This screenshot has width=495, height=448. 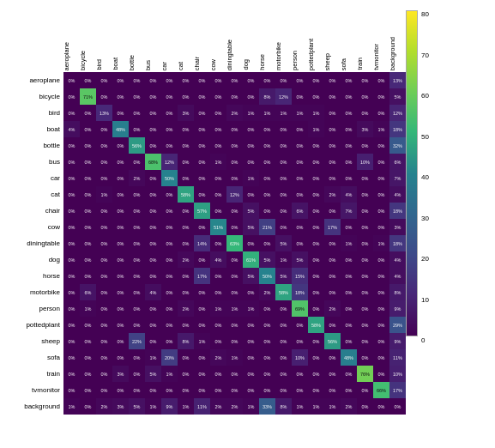 What do you see at coordinates (38, 309) in the screenshot?
I see `row-label: person` at bounding box center [38, 309].